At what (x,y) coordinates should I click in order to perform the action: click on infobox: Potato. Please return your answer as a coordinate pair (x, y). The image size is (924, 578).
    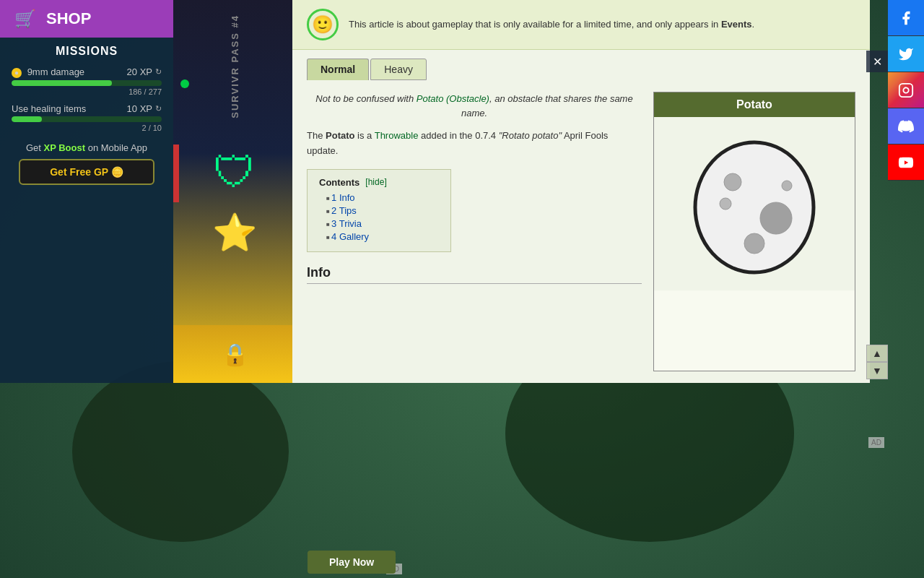
    Looking at the image, I should click on (754, 231).